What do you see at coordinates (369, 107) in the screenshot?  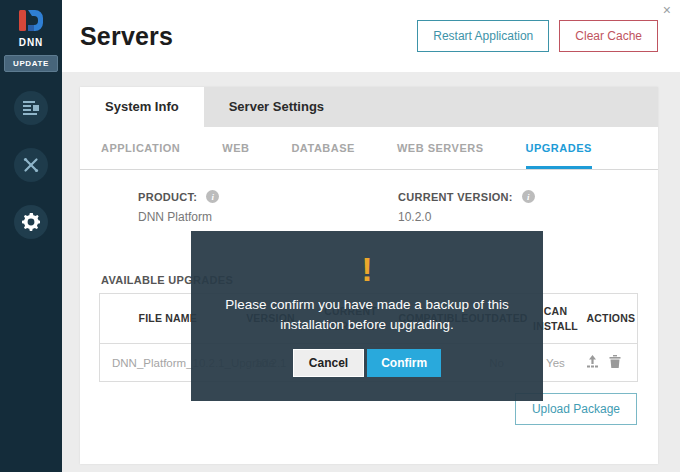 I see `tab-bar: System Info Server Settings` at bounding box center [369, 107].